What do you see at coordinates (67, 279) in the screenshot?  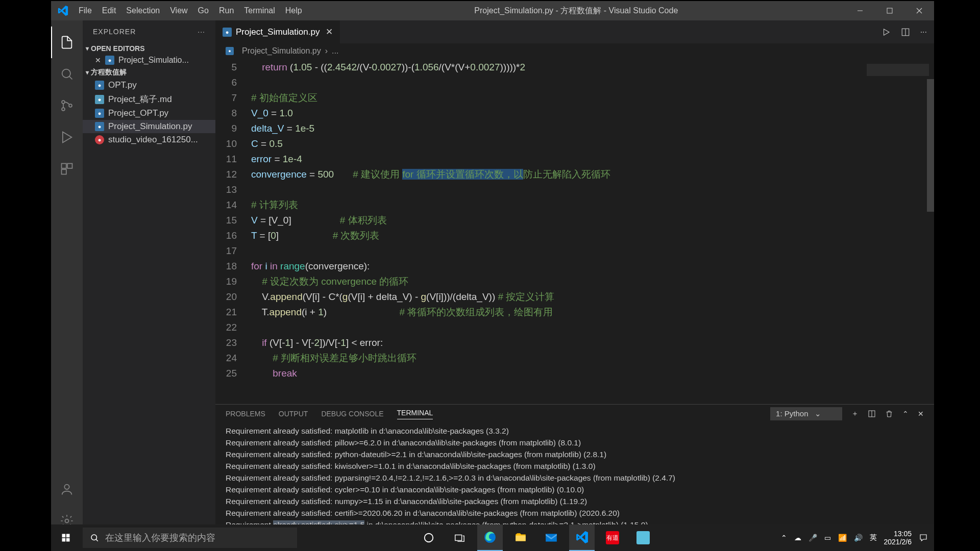 I see `activity-bar` at bounding box center [67, 279].